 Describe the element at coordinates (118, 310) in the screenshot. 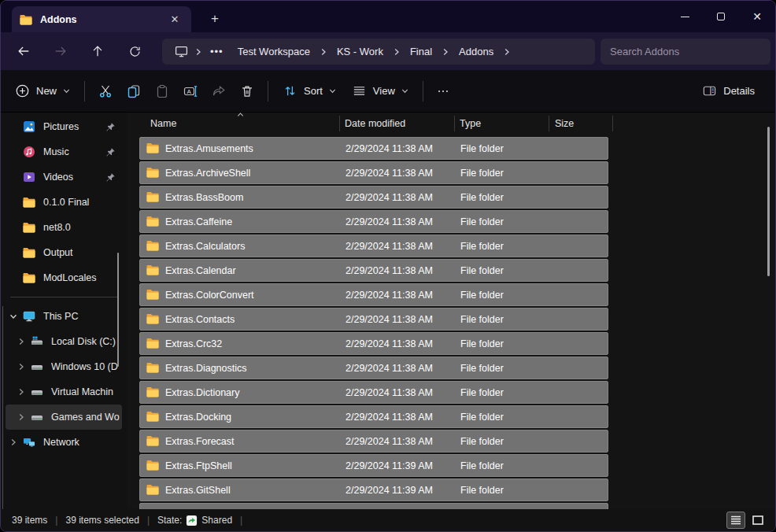

I see `sidebar-scrollbar` at that location.